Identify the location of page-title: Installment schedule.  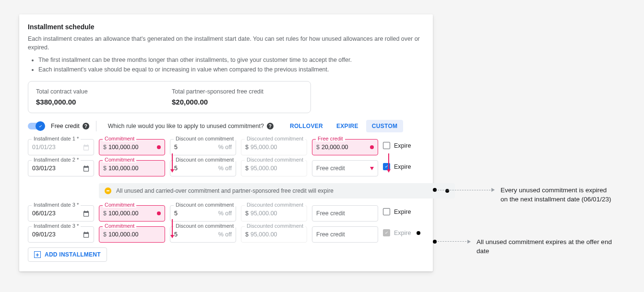
(226, 27).